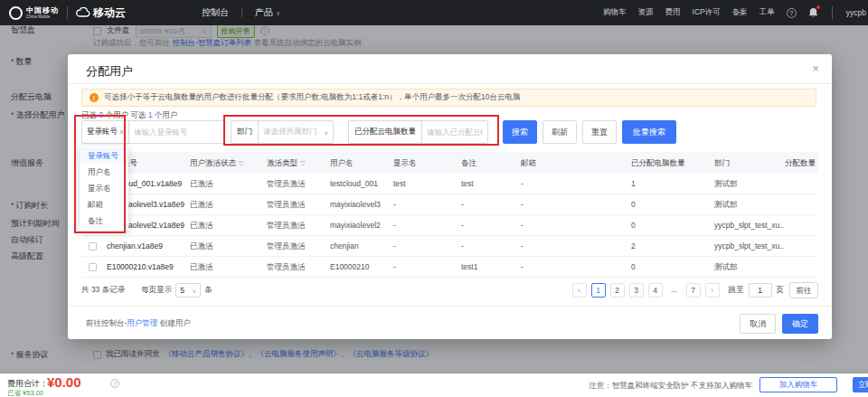  Describe the element at coordinates (104, 156) in the screenshot. I see `dropdown-option: 登录账号` at that location.